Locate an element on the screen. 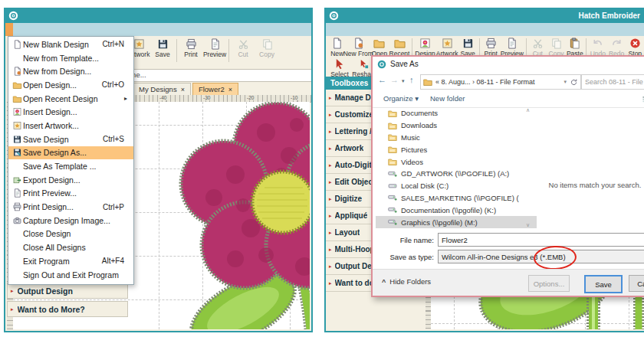 This screenshot has height=337, width=644. tree-item: Documents is located at coordinates (456, 113).